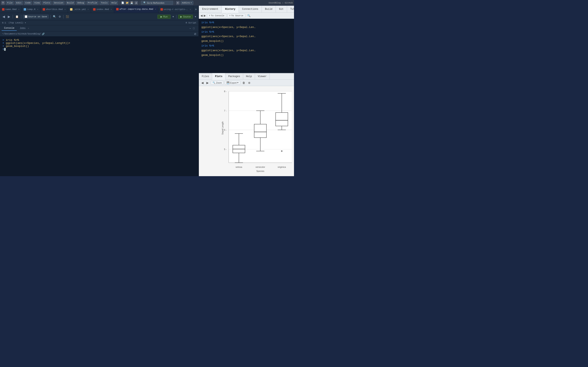 The image size is (588, 367). What do you see at coordinates (54, 9) in the screenshot?
I see `tab-shortbio: shortbio.Rmd ✕` at bounding box center [54, 9].